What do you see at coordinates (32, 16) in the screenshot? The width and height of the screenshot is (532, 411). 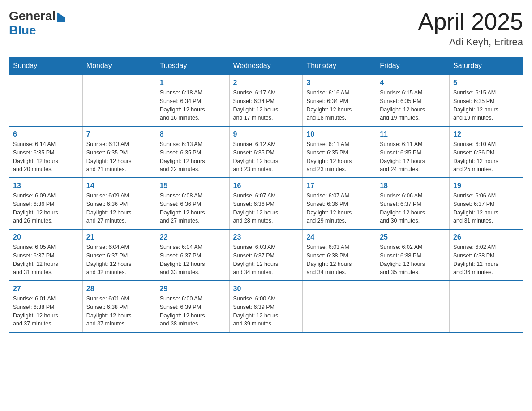 I see `logo-general-text: General` at bounding box center [32, 16].